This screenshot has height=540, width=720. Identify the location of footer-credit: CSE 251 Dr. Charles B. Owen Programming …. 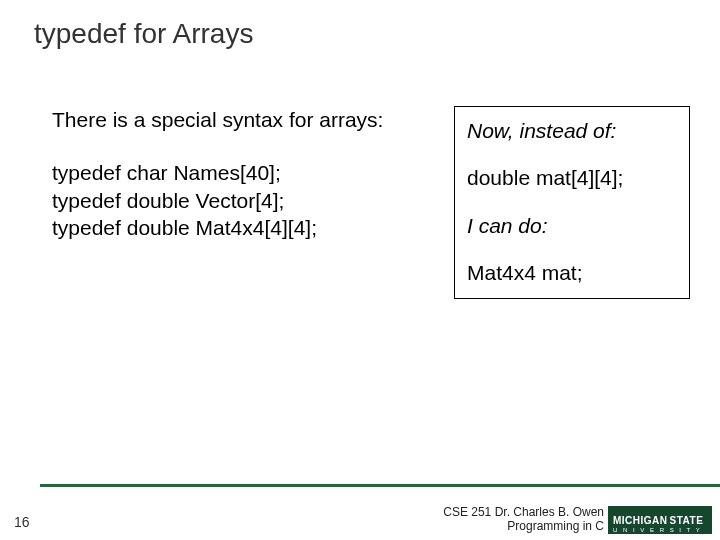
(524, 520).